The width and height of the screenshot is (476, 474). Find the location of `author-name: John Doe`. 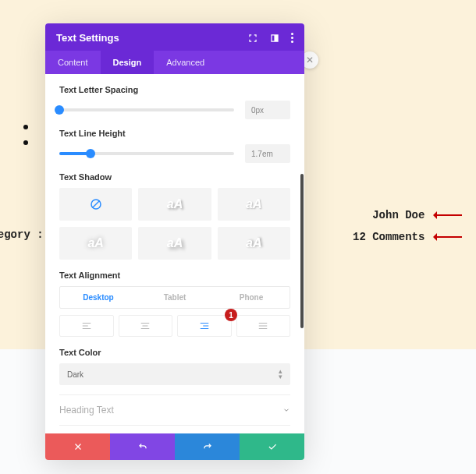

author-name: John Doe is located at coordinates (398, 215).